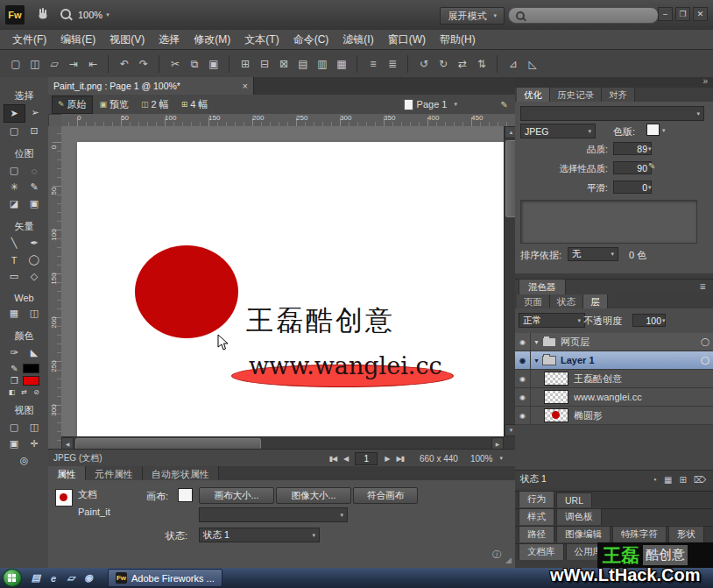 This screenshot has width=713, height=588. I want to click on canvas-url-text: www.wanglei.cc, so click(345, 366).